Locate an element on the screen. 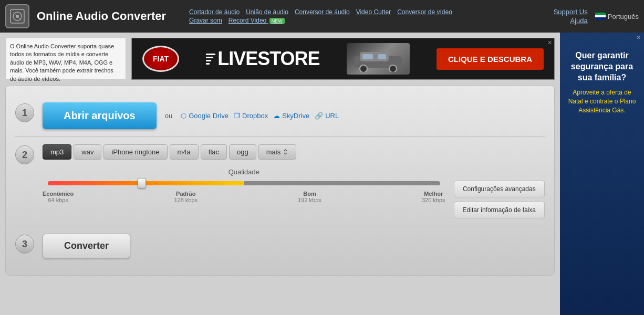 This screenshot has height=315, width=644. slider-label-bom: Bom 192 kbps is located at coordinates (310, 197).